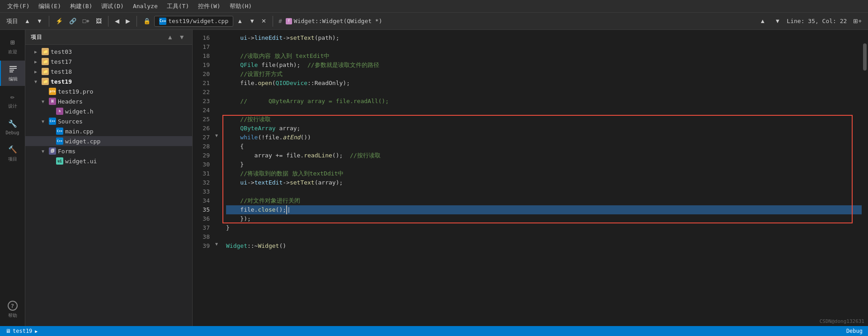 The image size is (868, 336). Describe the element at coordinates (544, 119) in the screenshot. I see `code-line-25: //按行读取` at that location.